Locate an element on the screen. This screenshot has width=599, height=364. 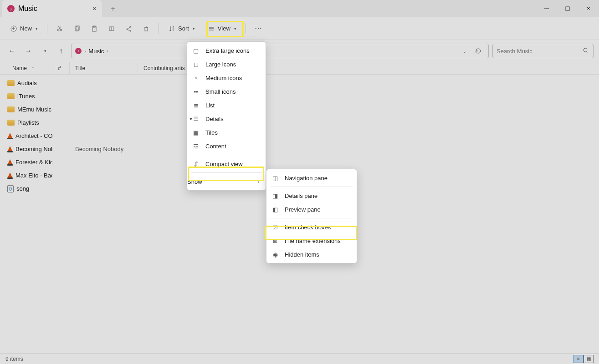
copy-button is located at coordinates (77, 29).